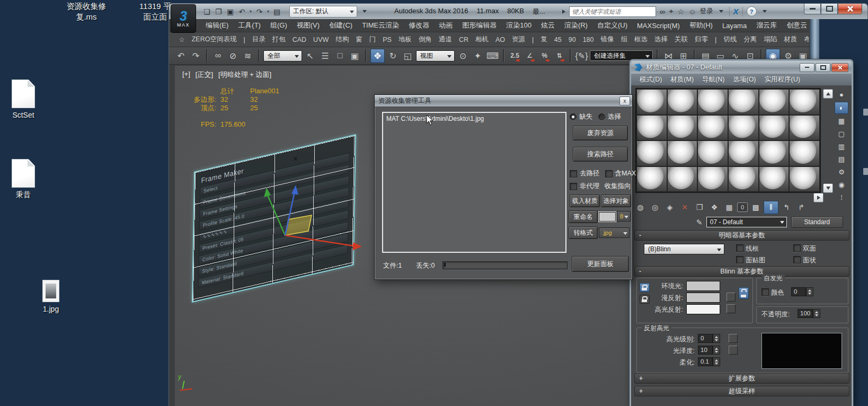  Describe the element at coordinates (380, 25) in the screenshot. I see `menu-item: TIME云渲染` at that location.